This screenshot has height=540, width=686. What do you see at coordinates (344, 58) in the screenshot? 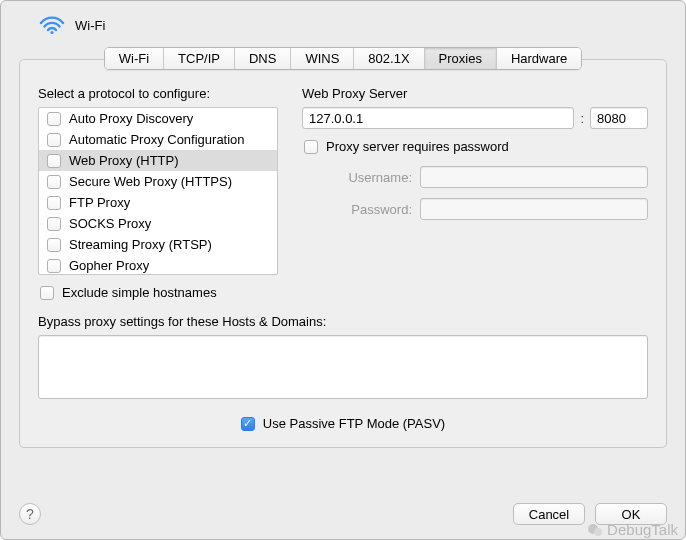
I see `tabs: Wi-Fi TCP/IP DNS WINS 802.1X Proxies Har…` at bounding box center [344, 58].